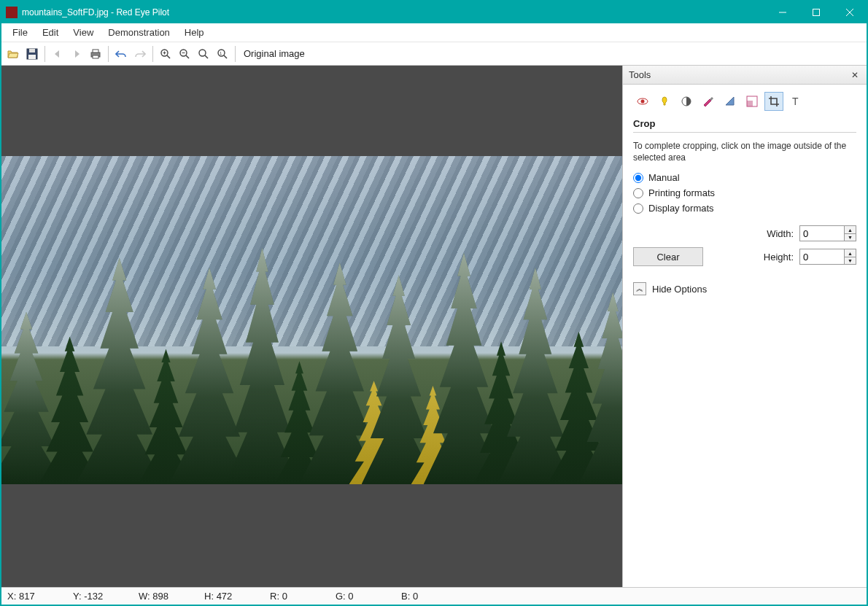  I want to click on tools-panel-close-icon: ✕, so click(855, 75).